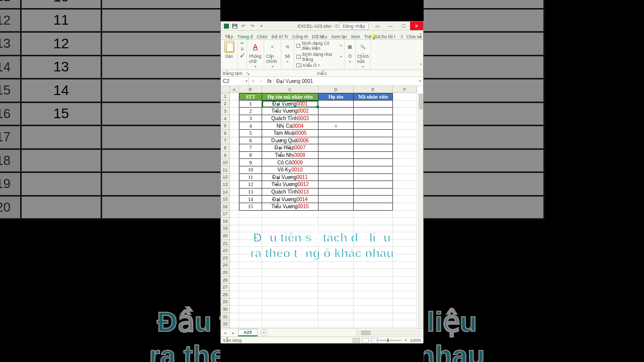 The width and height of the screenshot is (644, 362). What do you see at coordinates (225, 236) in the screenshot?
I see `row-header: 20` at bounding box center [225, 236].